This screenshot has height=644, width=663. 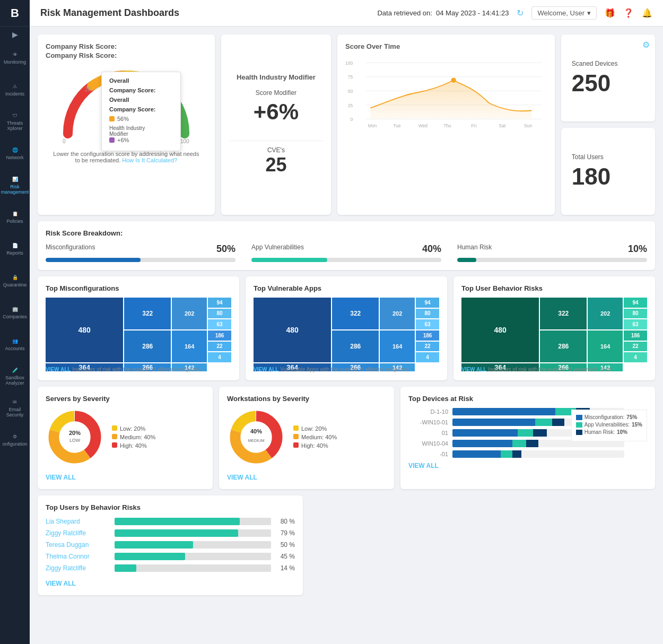 What do you see at coordinates (15, 408) in the screenshot?
I see `sidebar-item-email: ✉ EmailSecurity` at bounding box center [15, 408].